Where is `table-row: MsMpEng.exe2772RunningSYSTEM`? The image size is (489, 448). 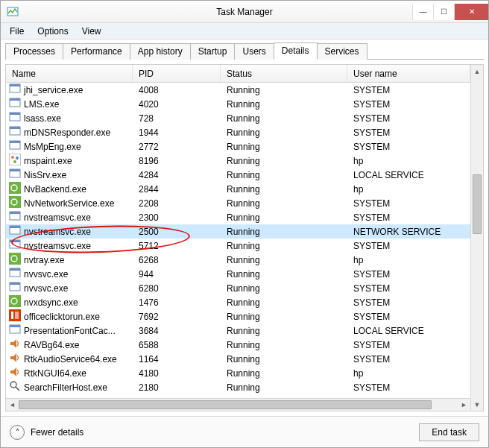 table-row: MsMpEng.exe2772RunningSYSTEM is located at coordinates (239, 146).